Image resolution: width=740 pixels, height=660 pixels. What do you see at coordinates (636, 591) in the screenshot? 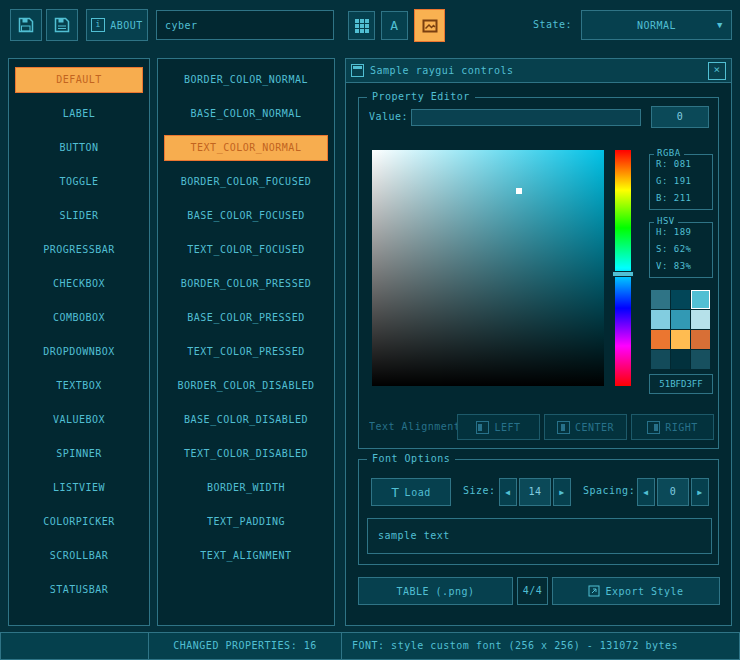
I see `export-style-button: Export Style` at bounding box center [636, 591].